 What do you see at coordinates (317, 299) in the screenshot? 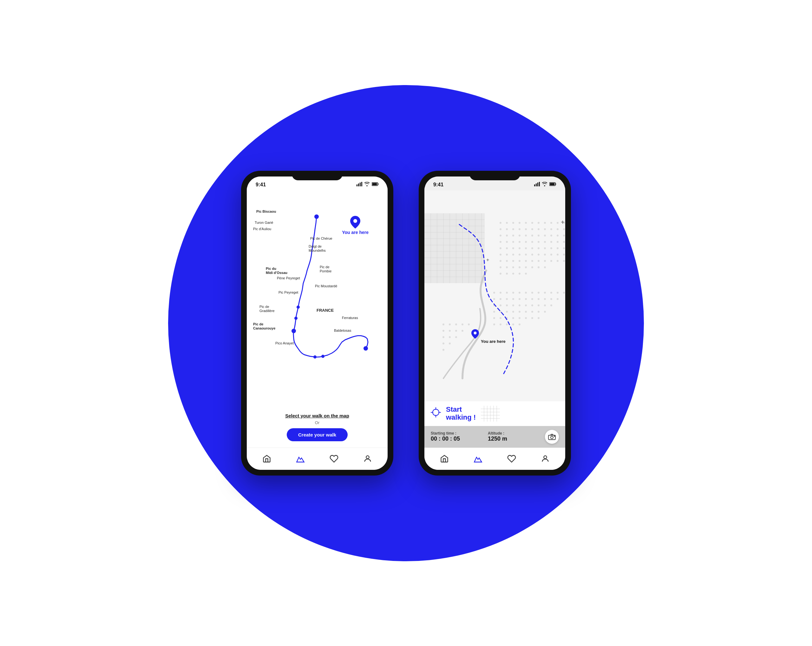
I see `phone-1-map: You are here` at bounding box center [317, 299].